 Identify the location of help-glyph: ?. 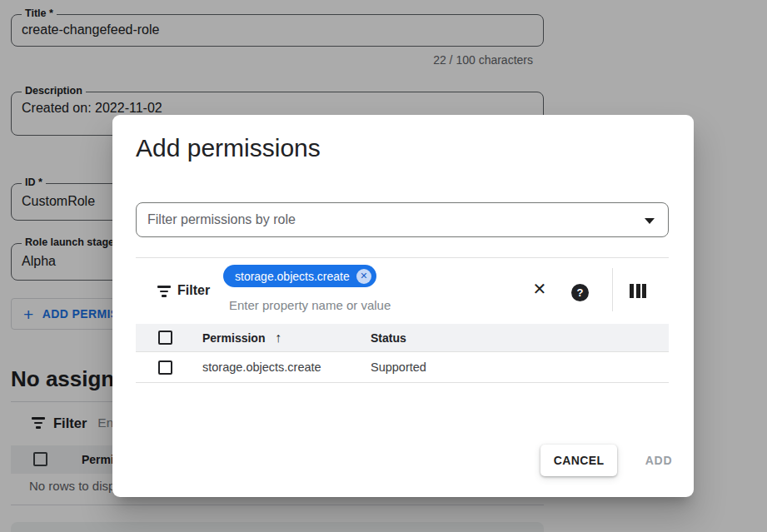
(580, 293).